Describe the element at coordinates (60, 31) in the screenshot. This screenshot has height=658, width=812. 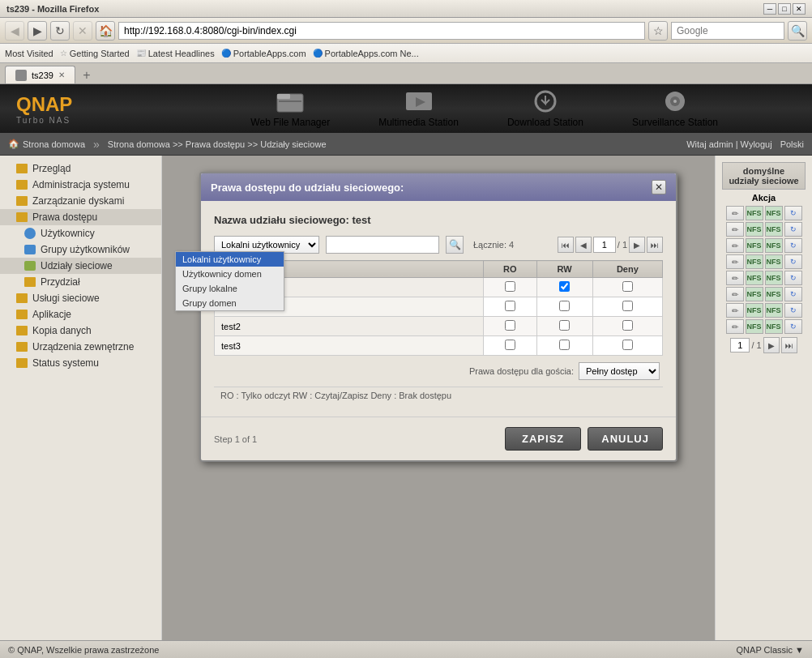
I see `reload-button: ↻` at that location.